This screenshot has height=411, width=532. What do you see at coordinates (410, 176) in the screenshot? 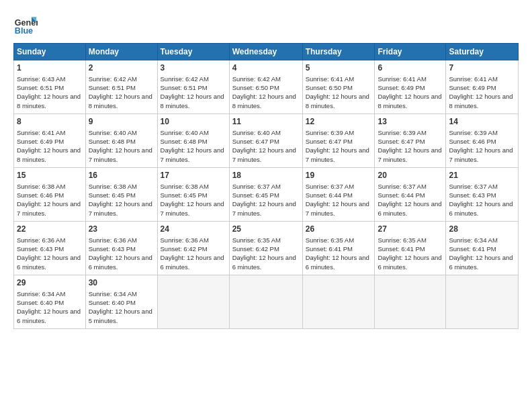
I see `day-number: 20` at bounding box center [410, 176].